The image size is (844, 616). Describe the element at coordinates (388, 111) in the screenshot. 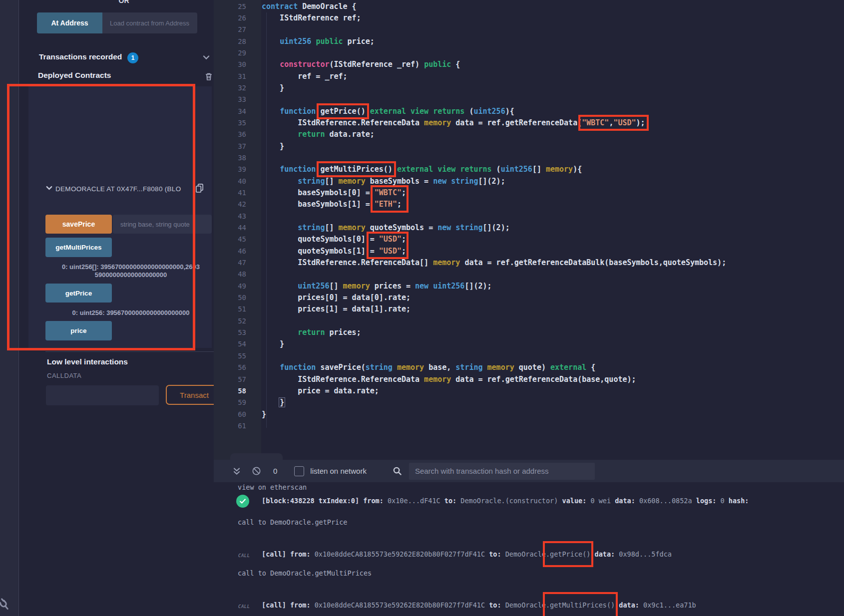

I see `code-token: external` at that location.